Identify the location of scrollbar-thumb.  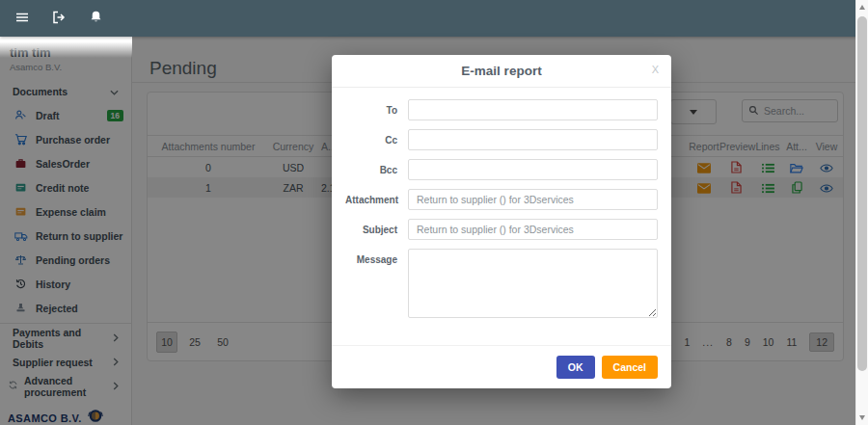
(862, 194).